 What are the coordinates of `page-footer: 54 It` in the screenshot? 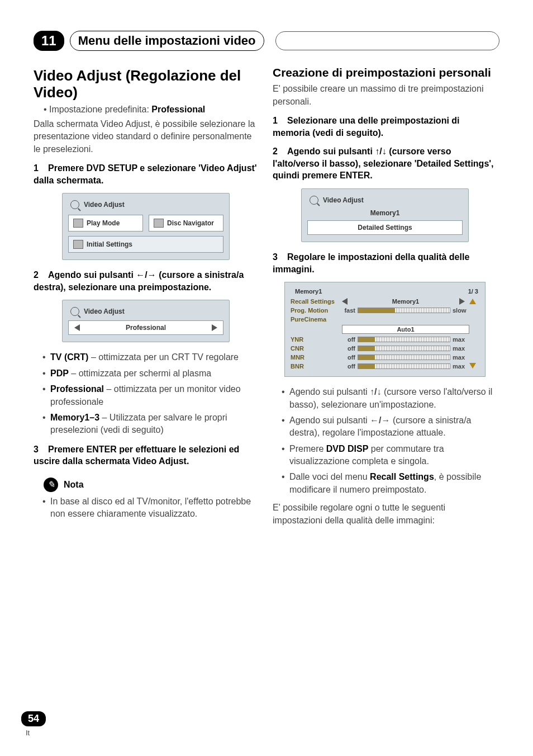 It's located at (34, 724).